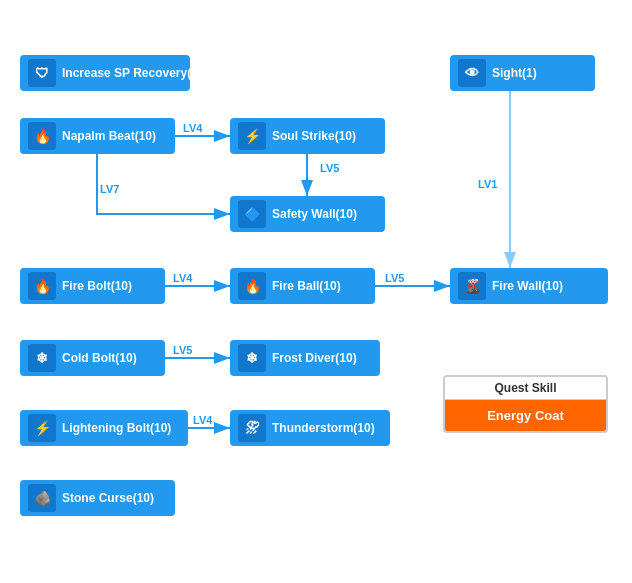 This screenshot has height=583, width=632. What do you see at coordinates (308, 136) in the screenshot?
I see `skill-soul-strike: ⚡ Soul Strike(10)` at bounding box center [308, 136].